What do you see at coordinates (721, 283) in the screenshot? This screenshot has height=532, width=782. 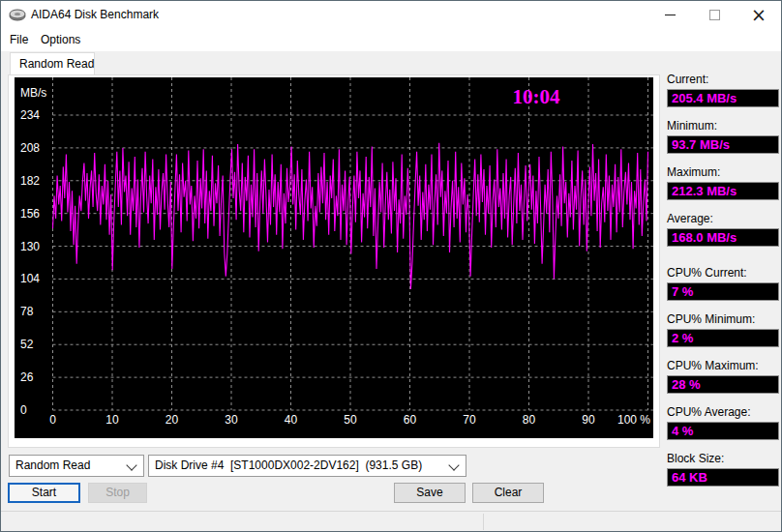 I see `stat-cpu-current: CPU% Current: 7 %` at bounding box center [721, 283].